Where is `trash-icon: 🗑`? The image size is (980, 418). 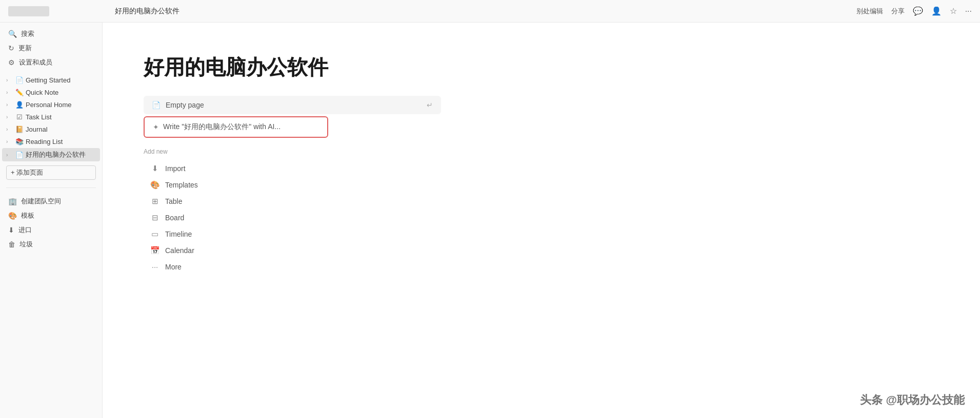
trash-icon: 🗑 is located at coordinates (12, 244).